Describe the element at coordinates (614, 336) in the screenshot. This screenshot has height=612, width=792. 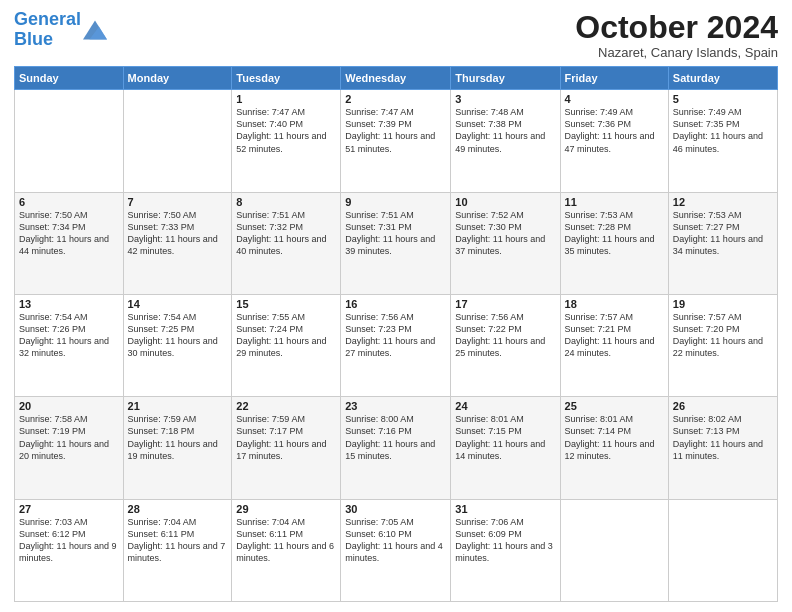
I see `day-info: Sunrise: 7:57 AMSunset: 7:21 PMDaylight:…` at that location.